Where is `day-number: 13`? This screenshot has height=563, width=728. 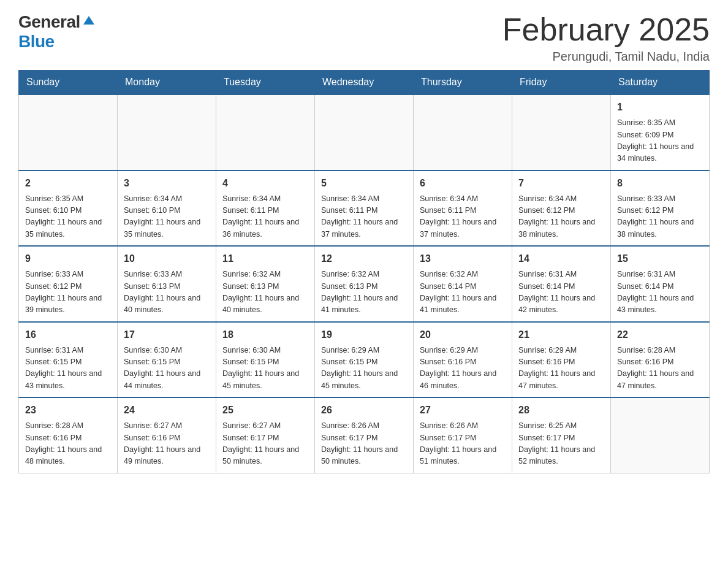 day-number: 13 is located at coordinates (463, 259).